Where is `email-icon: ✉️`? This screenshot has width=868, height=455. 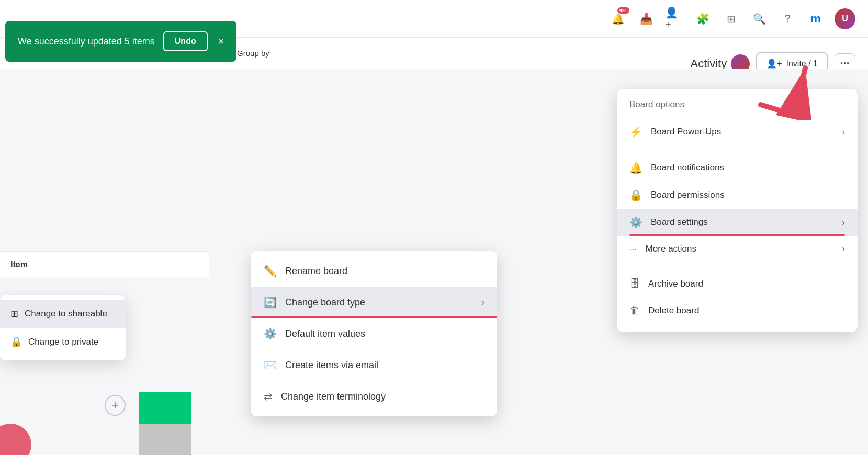 email-icon: ✉️ is located at coordinates (270, 365).